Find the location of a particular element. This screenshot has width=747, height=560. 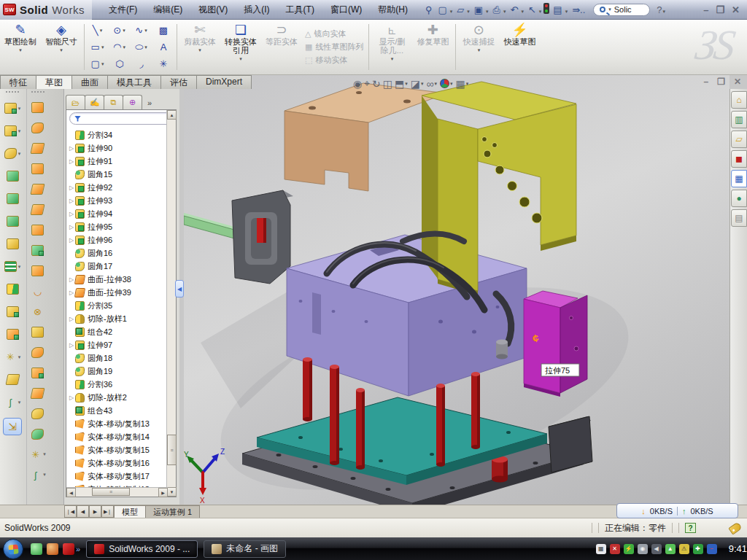

tree-item: 圆角18 is located at coordinates (117, 358).